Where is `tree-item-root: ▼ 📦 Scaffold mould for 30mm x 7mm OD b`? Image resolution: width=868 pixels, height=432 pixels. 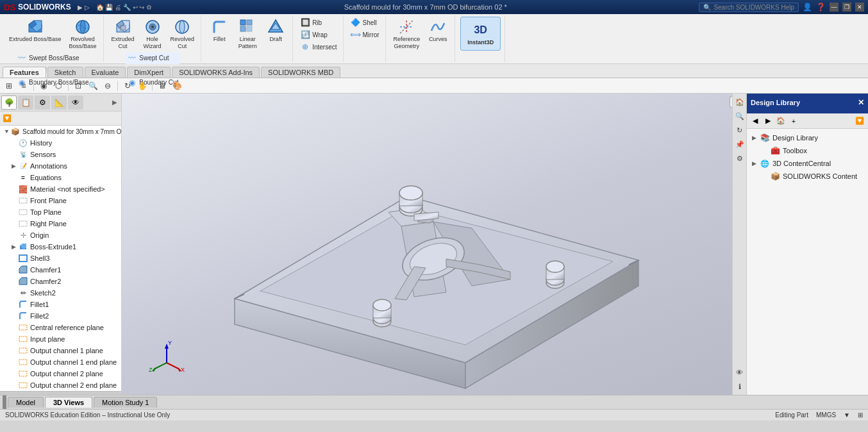 tree-item-root: ▼ 📦 Scaffold mould for 30mm x 7mm OD b is located at coordinates (60, 131).